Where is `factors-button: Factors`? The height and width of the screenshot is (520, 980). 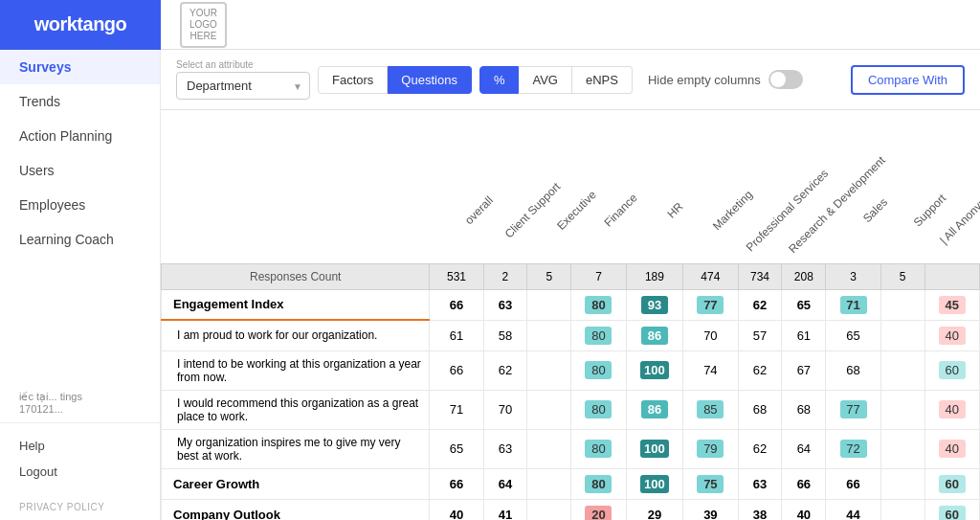 factors-button: Factors is located at coordinates (352, 80).